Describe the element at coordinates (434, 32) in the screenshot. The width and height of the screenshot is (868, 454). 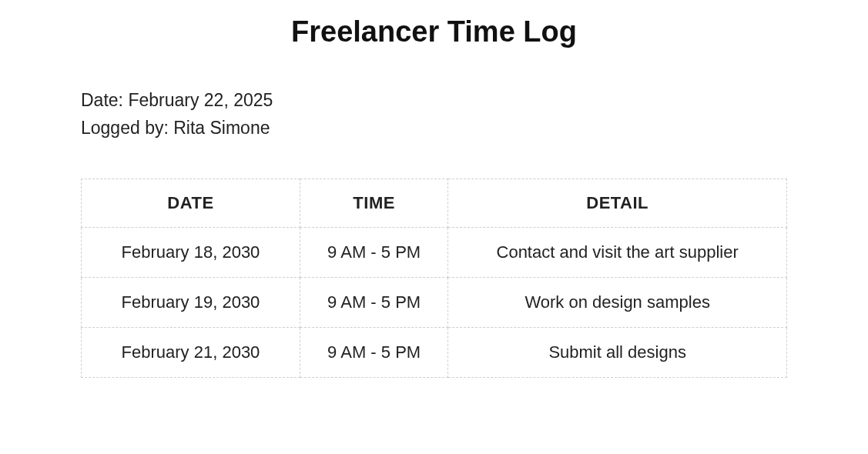
I see `page-title: Freelancer Time Log` at that location.